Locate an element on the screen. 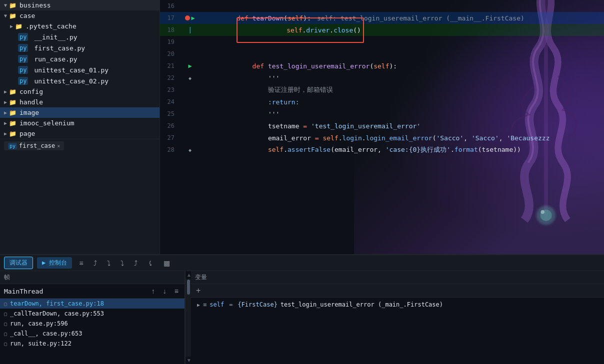 The height and width of the screenshot is (364, 604). sidebar-label-init: __init__.py is located at coordinates (56, 37).